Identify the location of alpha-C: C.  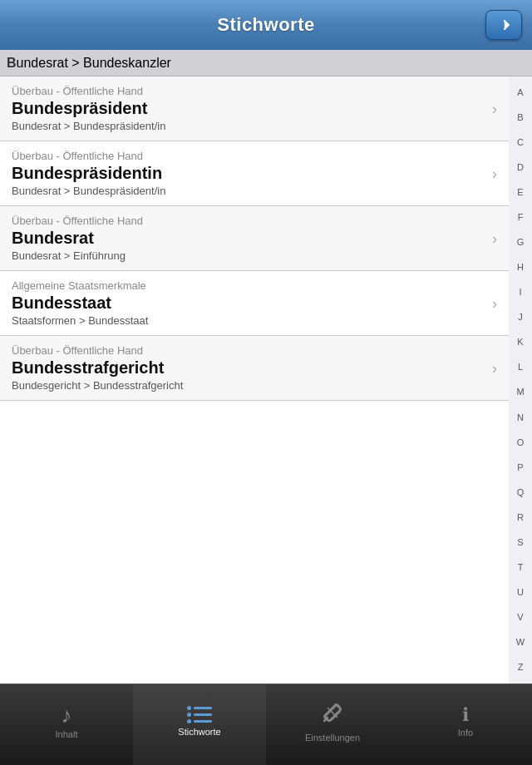
(520, 143).